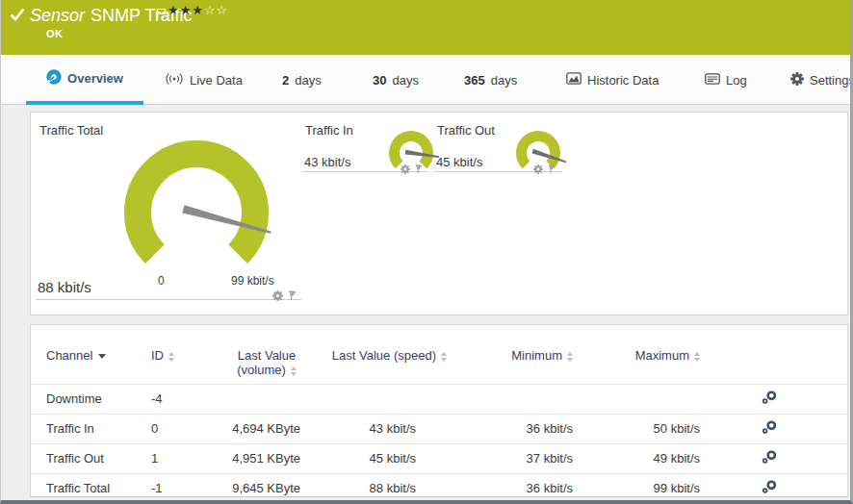 Image resolution: width=853 pixels, height=504 pixels. Describe the element at coordinates (387, 460) in the screenshot. I see `channel-last-value-speed: 45 kbit/s` at that location.